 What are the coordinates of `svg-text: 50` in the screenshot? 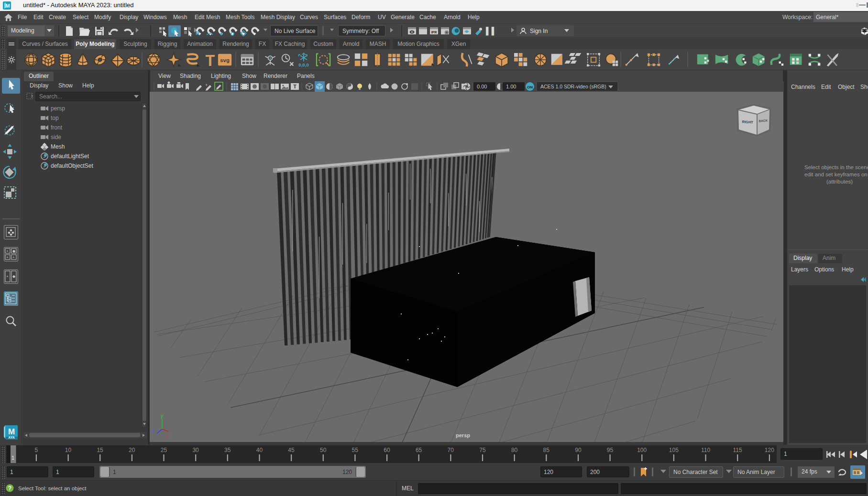 It's located at (323, 450).